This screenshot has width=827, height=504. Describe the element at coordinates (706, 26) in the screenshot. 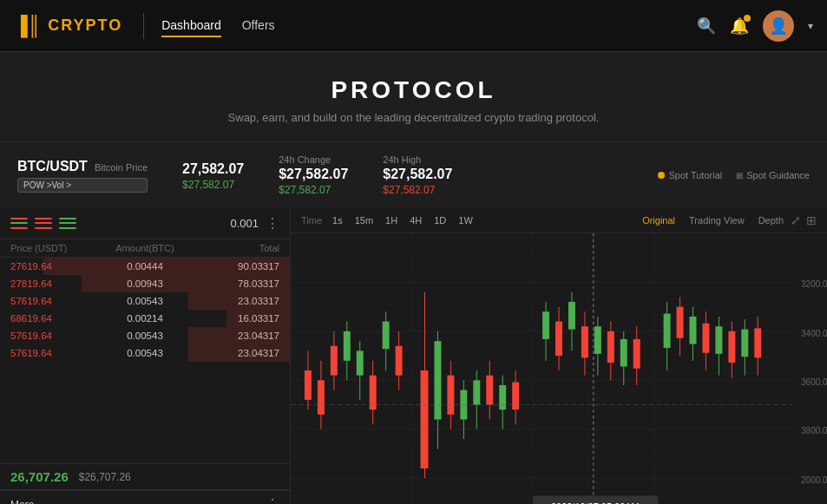

I see `search-icon: 🔍` at that location.